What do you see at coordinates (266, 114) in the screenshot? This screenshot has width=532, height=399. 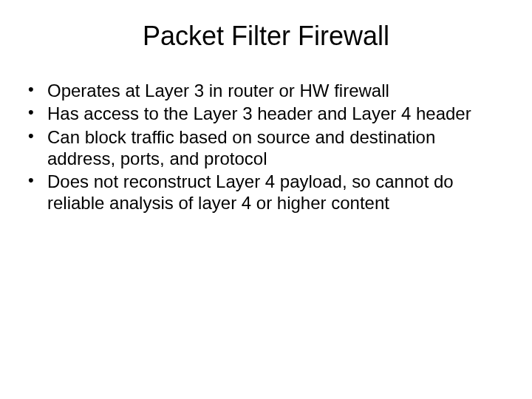 I see `list-item: • Has access to the Layer 3 header and L…` at bounding box center [266, 114].